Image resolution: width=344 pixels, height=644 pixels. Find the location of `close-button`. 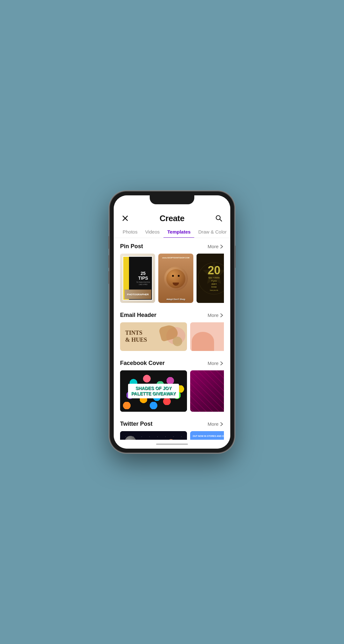

close-button is located at coordinates (125, 218).